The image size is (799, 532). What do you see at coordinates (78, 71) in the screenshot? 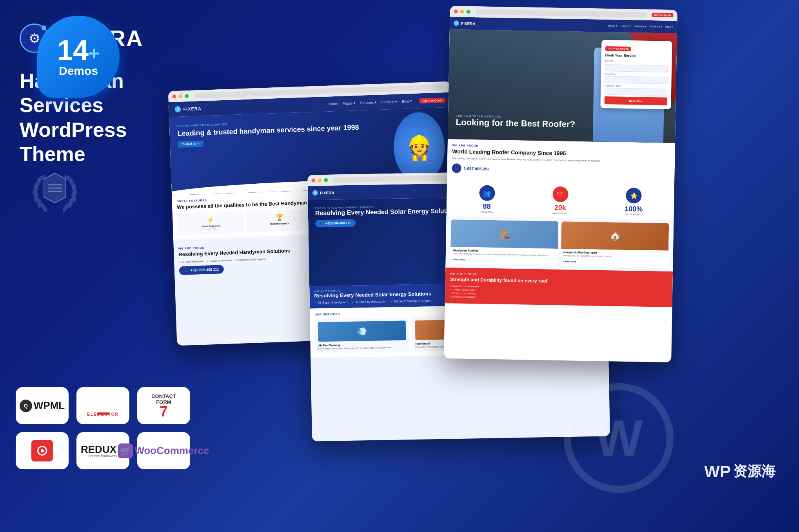
I see `demo-label: Demos` at bounding box center [78, 71].